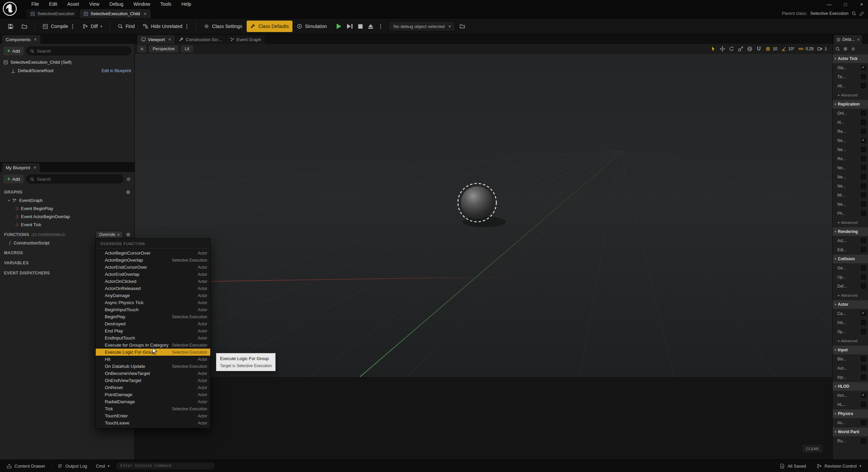 This screenshot has width=868, height=472. I want to click on cmd-dropdown: Cmd ▾, so click(102, 466).